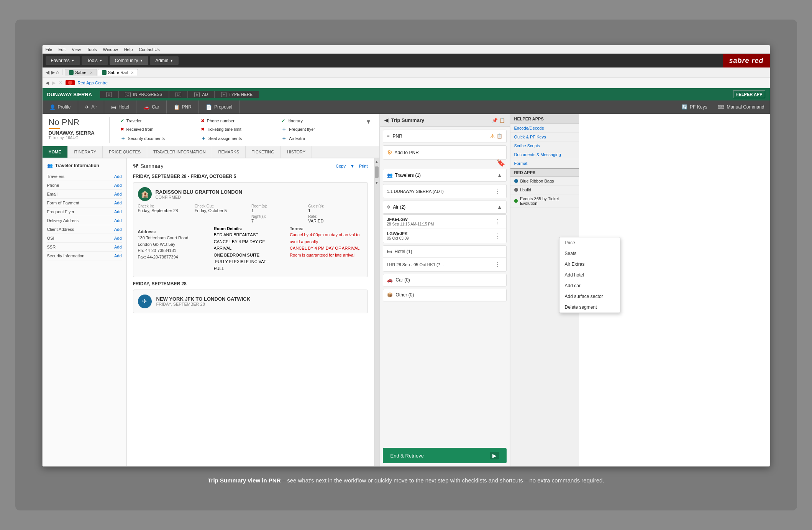 The height and width of the screenshot is (530, 812). I want to click on toolbar-back-icon: ◀, so click(48, 83).